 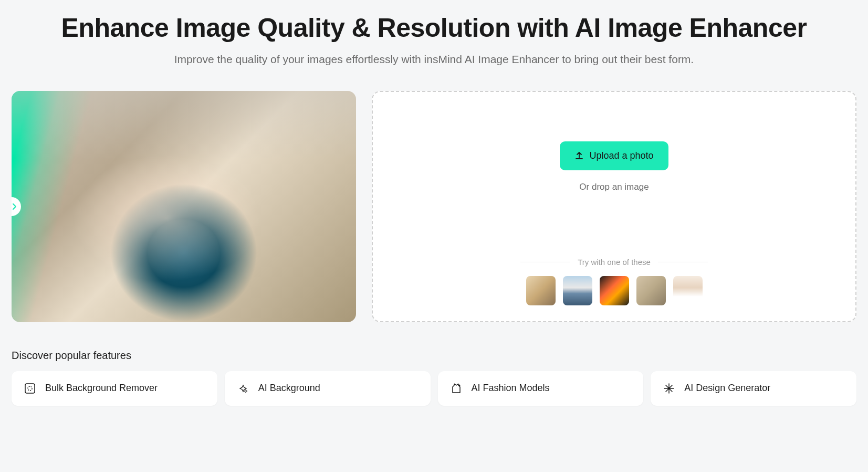 I want to click on features-title: Discover popular features, so click(x=434, y=355).